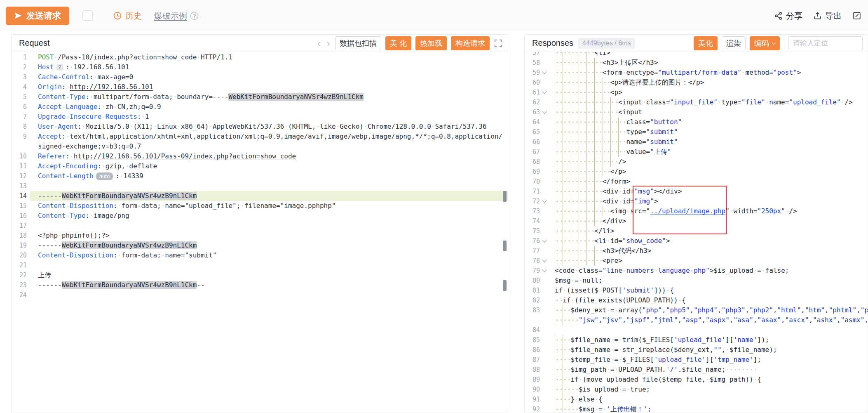 The width and height of the screenshot is (868, 413). What do you see at coordinates (260, 275) in the screenshot?
I see `editor-line: 22上传` at bounding box center [260, 275].